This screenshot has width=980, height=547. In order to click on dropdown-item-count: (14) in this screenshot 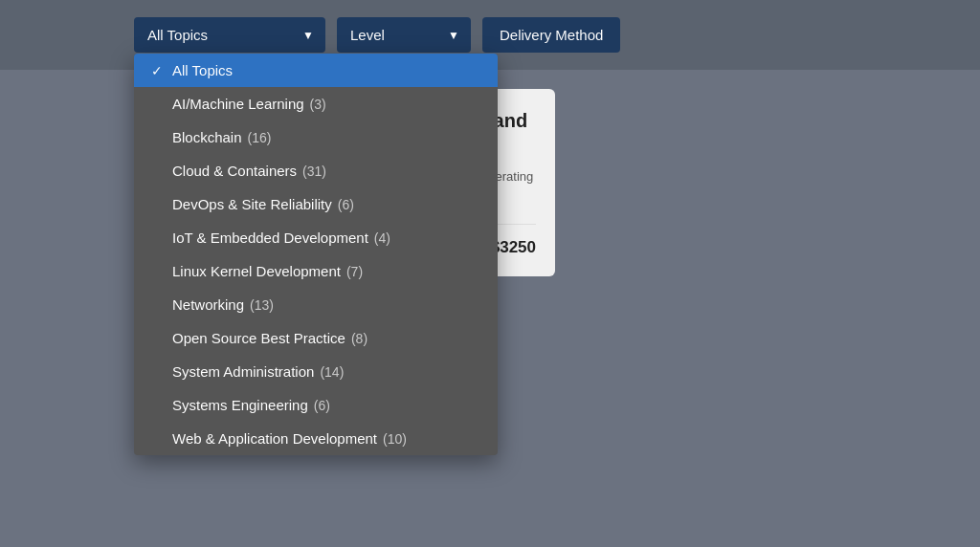, I will do `click(331, 372)`.